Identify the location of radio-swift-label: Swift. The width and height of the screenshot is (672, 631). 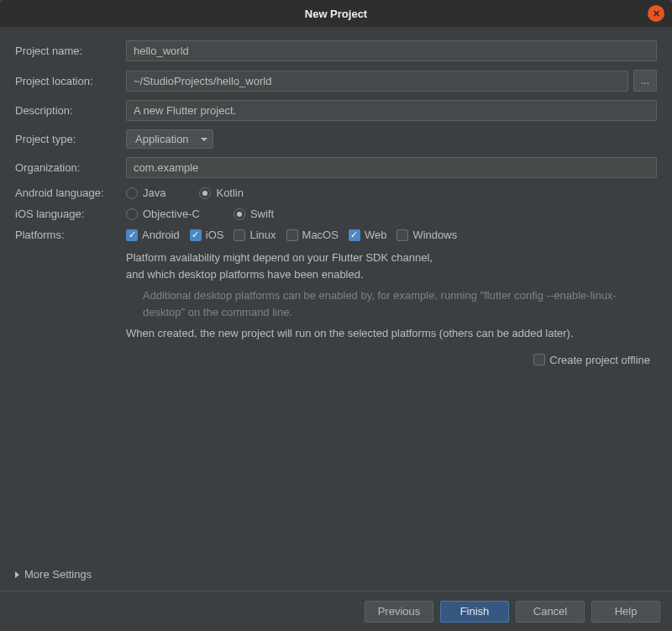
(262, 213).